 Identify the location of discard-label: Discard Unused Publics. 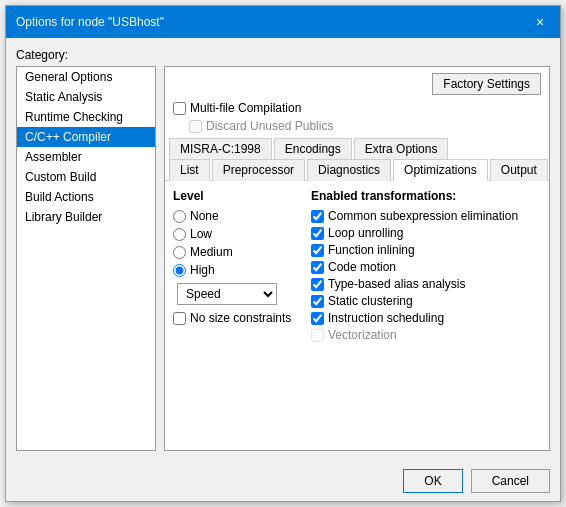
(270, 126).